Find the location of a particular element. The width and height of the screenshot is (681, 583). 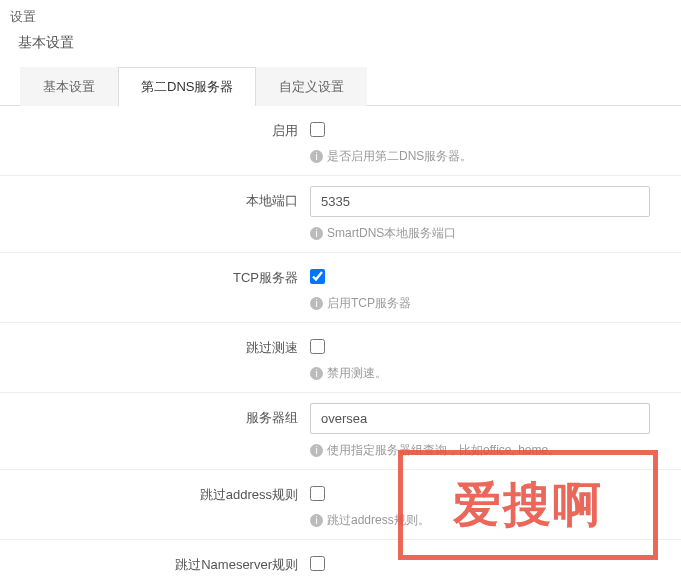

hint-server-group: i使用指定服务器组查询，比如office, home。 is located at coordinates (486, 450).